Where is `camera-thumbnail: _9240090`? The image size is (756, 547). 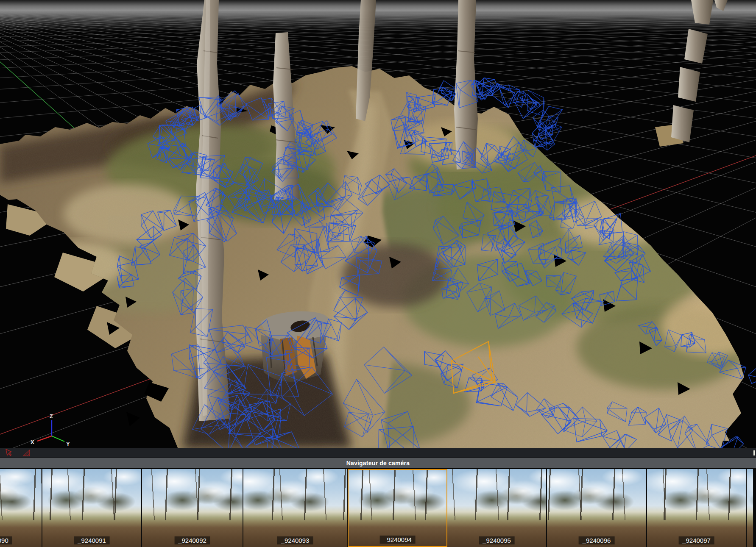
camera-thumbnail: _9240090 is located at coordinates (21, 508).